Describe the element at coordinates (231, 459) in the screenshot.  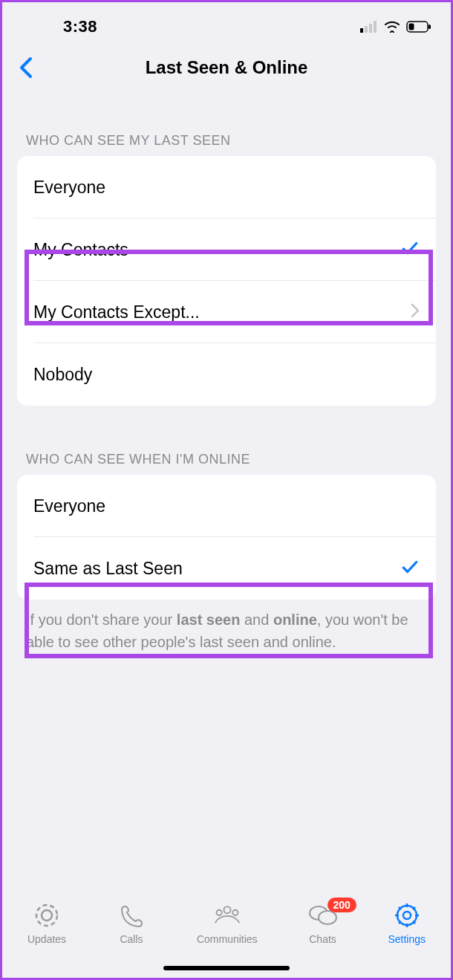
I see `section-header-online: WHO CAN SEE WHEN I'M ONLINE` at that location.